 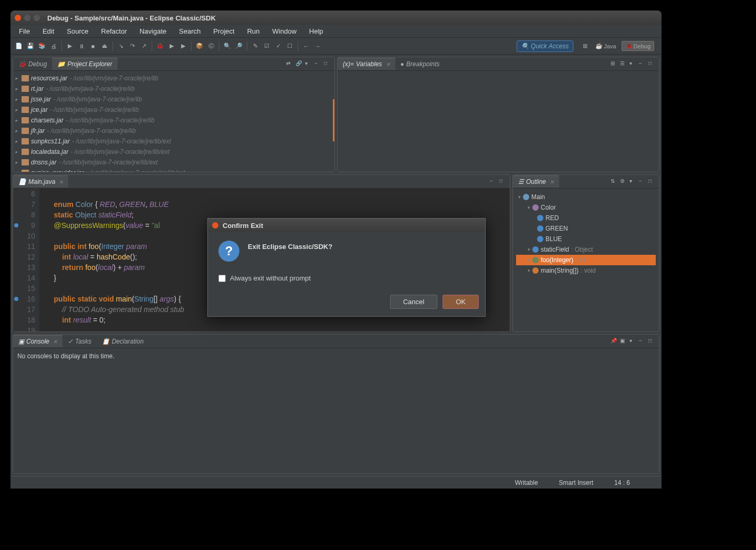 I want to click on back-icon: ←, so click(x=306, y=46).